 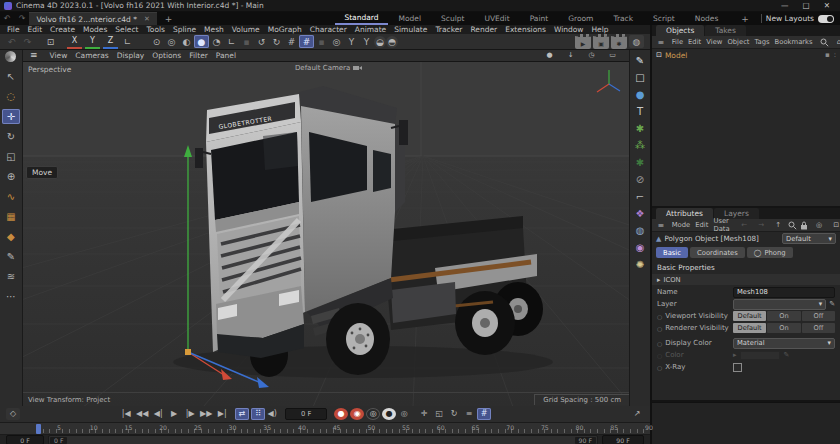 What do you see at coordinates (147, 19) in the screenshot?
I see `document-tab-close-icon: ✕` at bounding box center [147, 19].